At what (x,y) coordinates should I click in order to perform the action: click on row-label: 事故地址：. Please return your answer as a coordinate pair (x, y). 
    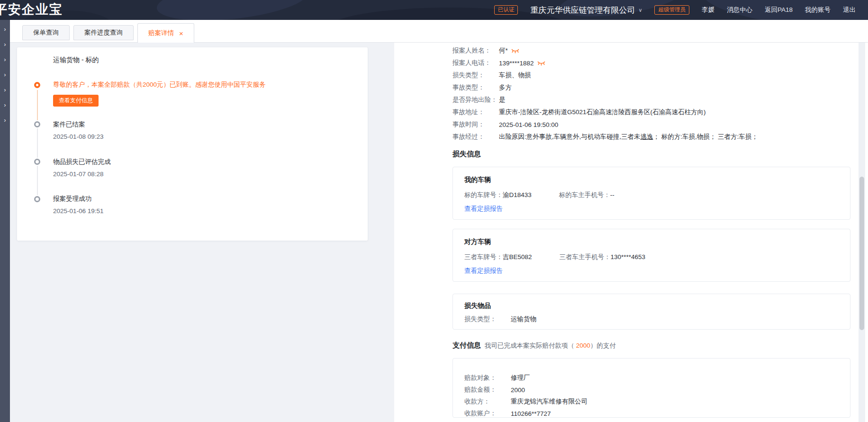
    Looking at the image, I should click on (476, 112).